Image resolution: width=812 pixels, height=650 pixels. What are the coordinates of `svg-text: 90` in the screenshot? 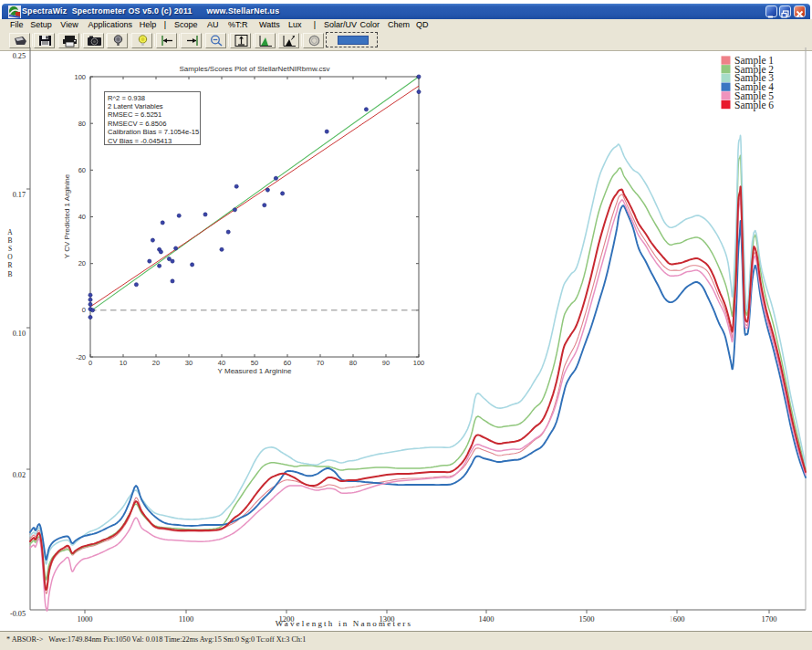 It's located at (386, 363).